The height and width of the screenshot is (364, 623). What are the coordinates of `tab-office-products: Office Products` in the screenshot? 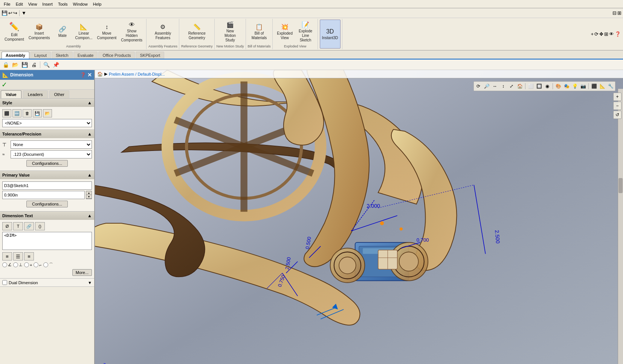 It's located at (117, 55).